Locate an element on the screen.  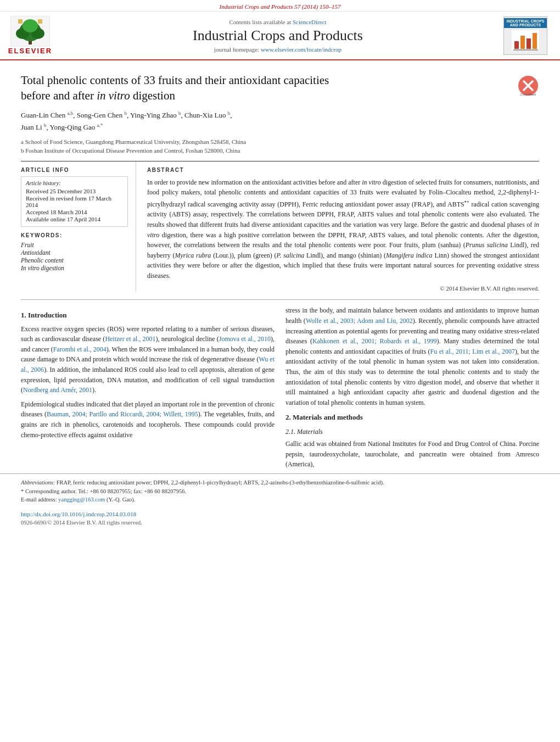
sciencedirect-link: Contents lists available at ScienceDirec… is located at coordinates (278, 22).